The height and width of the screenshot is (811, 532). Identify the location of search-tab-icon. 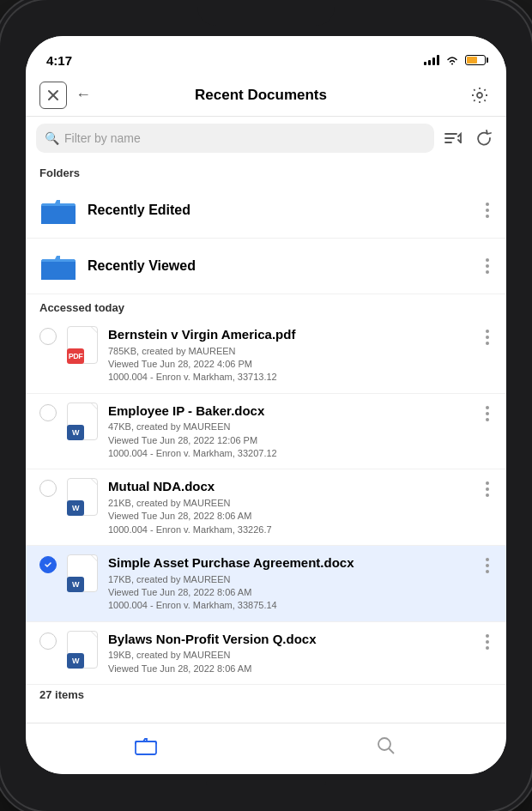
(386, 746).